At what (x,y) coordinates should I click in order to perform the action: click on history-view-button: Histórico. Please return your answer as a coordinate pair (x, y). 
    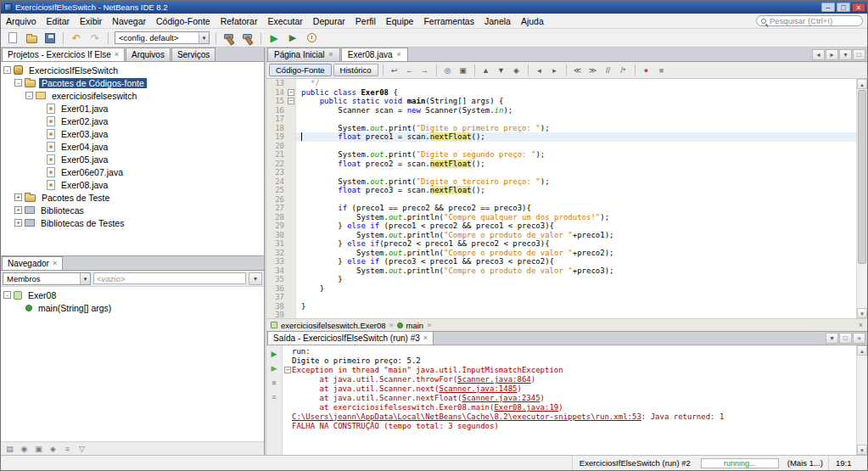
    Looking at the image, I should click on (356, 70).